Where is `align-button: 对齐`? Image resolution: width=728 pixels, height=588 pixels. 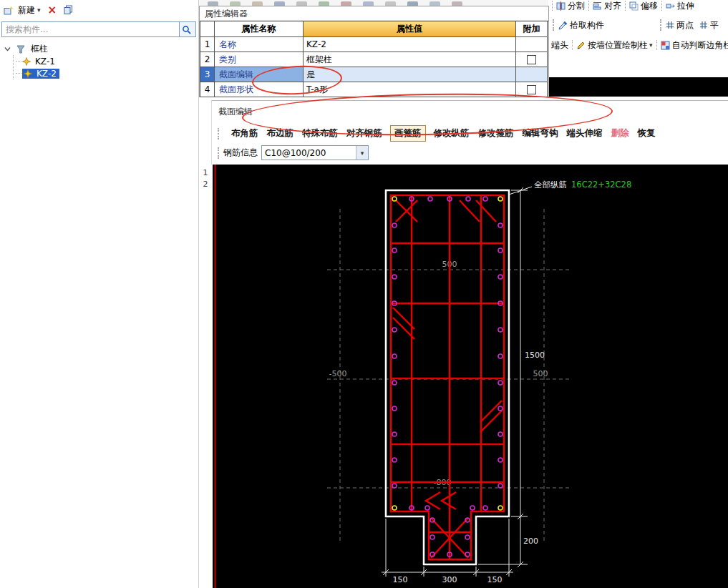
align-button: 对齐 is located at coordinates (613, 6).